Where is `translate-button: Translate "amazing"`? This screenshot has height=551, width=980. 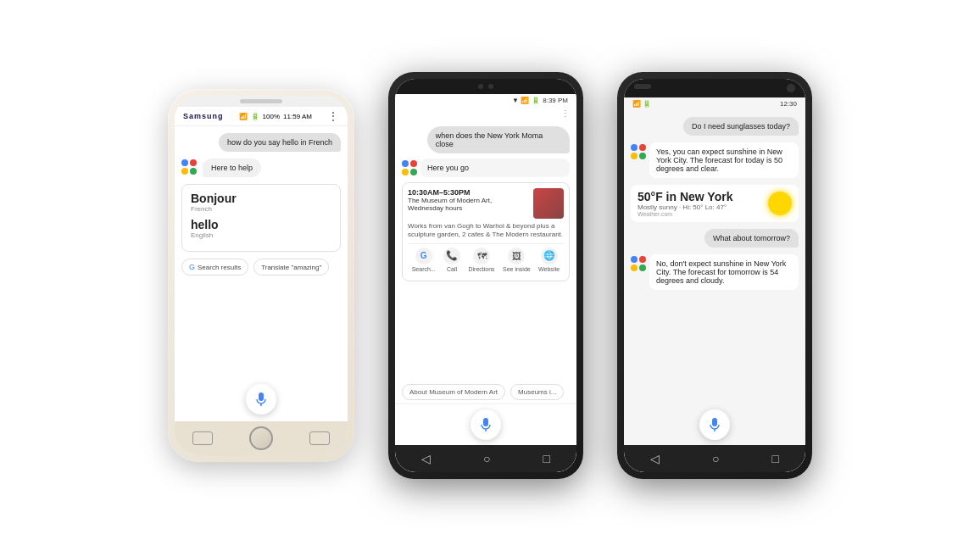
translate-button: Translate "amazing" is located at coordinates (292, 267).